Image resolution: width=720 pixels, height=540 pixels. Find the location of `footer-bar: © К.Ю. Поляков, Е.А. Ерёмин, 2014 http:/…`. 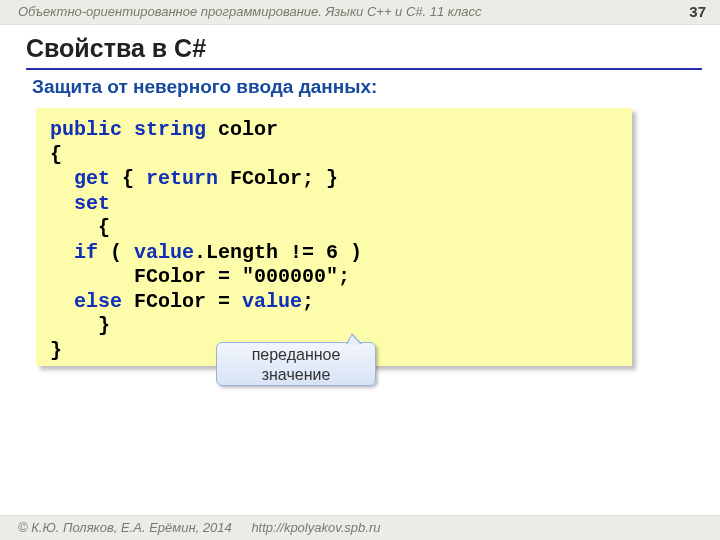

footer-bar: © К.Ю. Поляков, Е.А. Ерёмин, 2014 http:/… is located at coordinates (360, 528).